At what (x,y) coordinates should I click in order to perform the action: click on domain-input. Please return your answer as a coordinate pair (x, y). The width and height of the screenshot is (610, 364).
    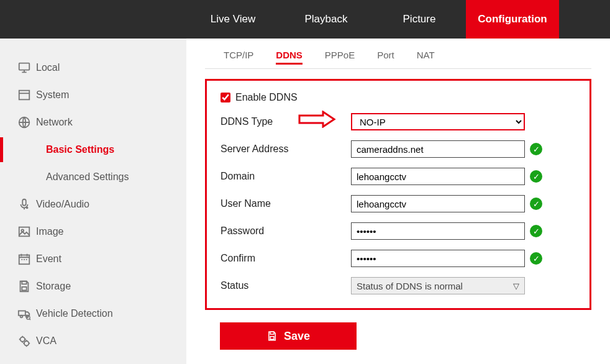
    Looking at the image, I should click on (438, 176).